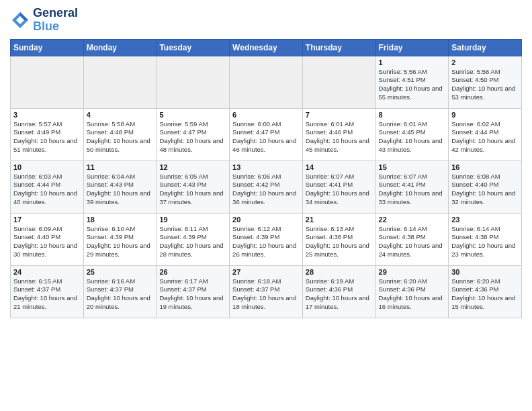  I want to click on day-cell: 17Sunrise: 6:09 AM Sunset: 4:40 PM Dayli…, so click(47, 239).